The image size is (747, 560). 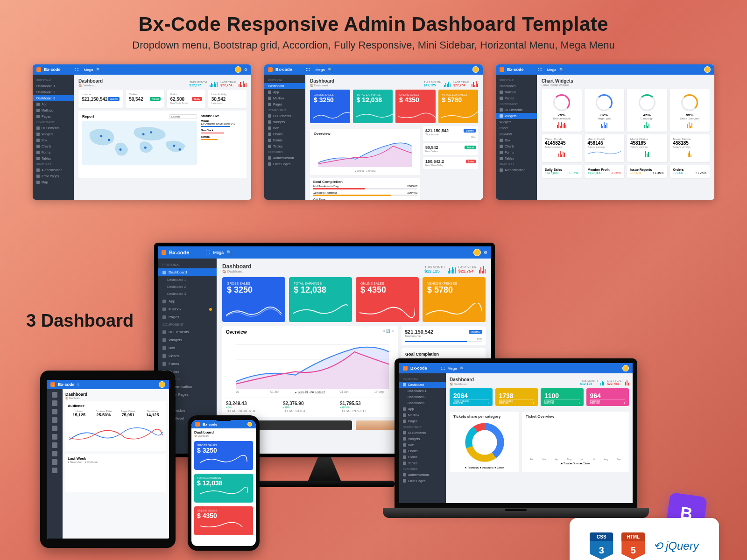 What do you see at coordinates (471, 397) in the screenshot?
I see `ticket-total-card: 2064Total TicketsMore info➔` at bounding box center [471, 397].